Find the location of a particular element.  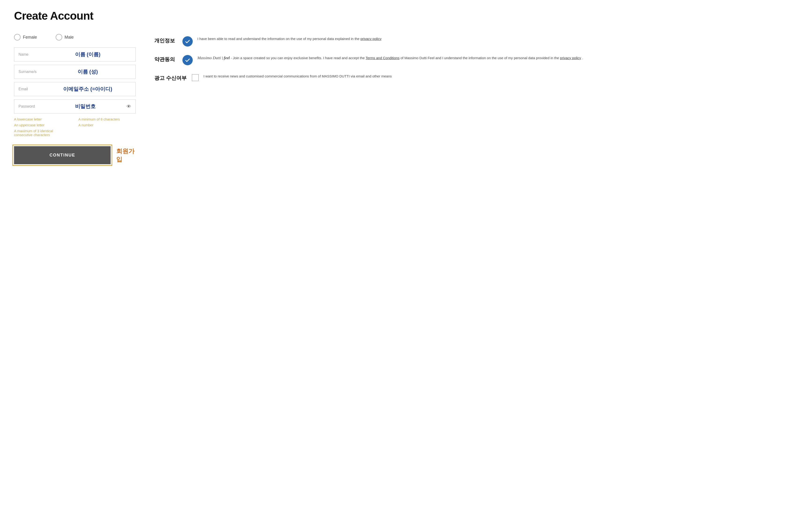

female-radio is located at coordinates (18, 37).